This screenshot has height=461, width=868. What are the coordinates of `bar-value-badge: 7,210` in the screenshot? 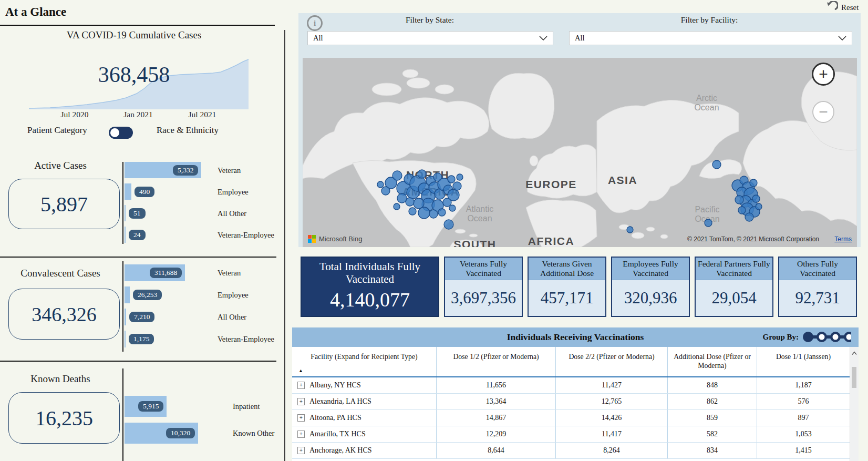 It's located at (142, 317).